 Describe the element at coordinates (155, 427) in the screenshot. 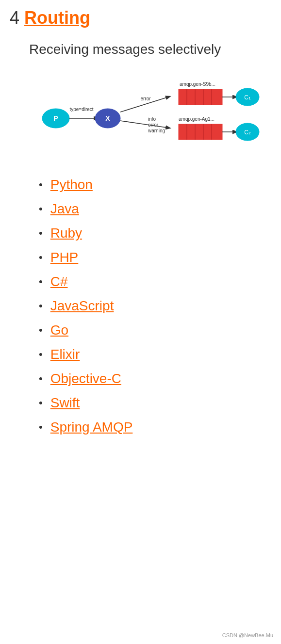

I see `list-item: •Spring AMQP` at that location.